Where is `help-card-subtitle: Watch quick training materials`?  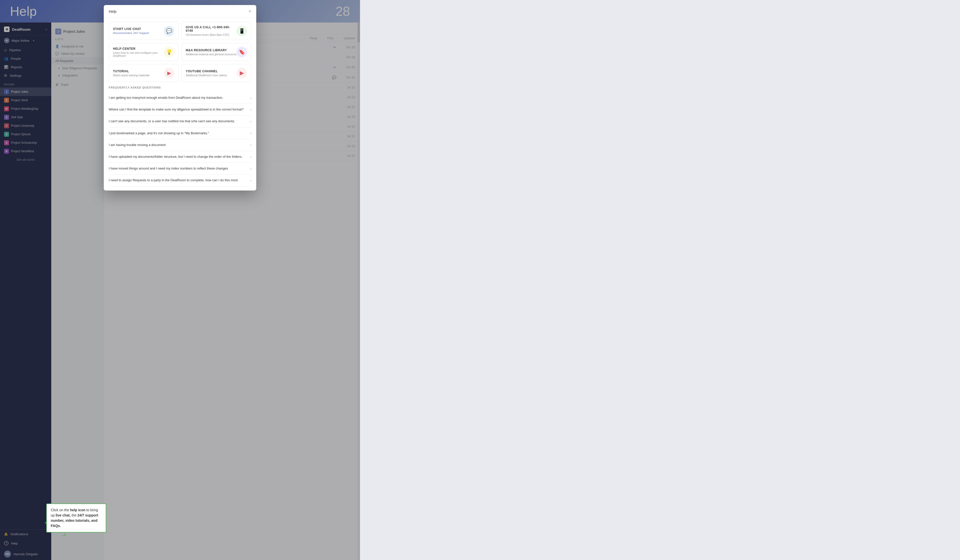 help-card-subtitle: Watch quick training materials is located at coordinates (139, 75).